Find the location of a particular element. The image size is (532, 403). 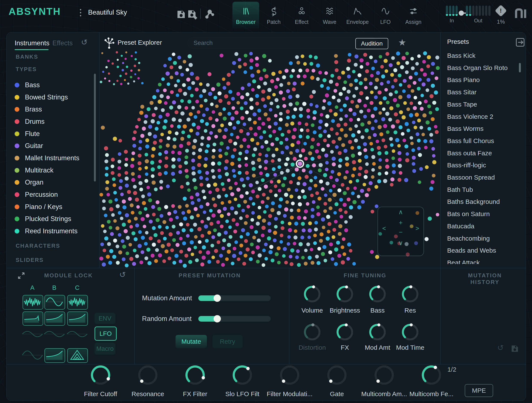

mpe-button: MPE is located at coordinates (479, 390).